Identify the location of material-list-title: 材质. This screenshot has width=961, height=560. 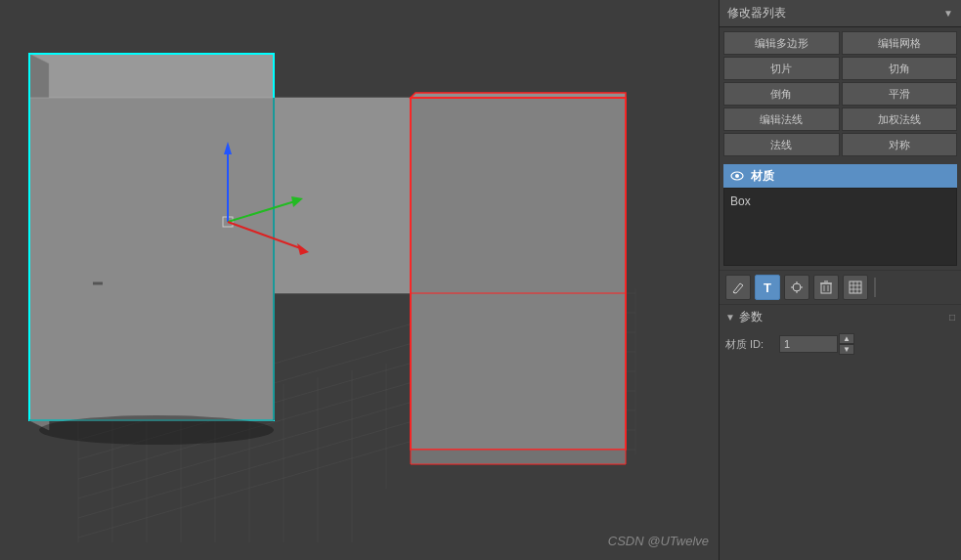
(763, 176).